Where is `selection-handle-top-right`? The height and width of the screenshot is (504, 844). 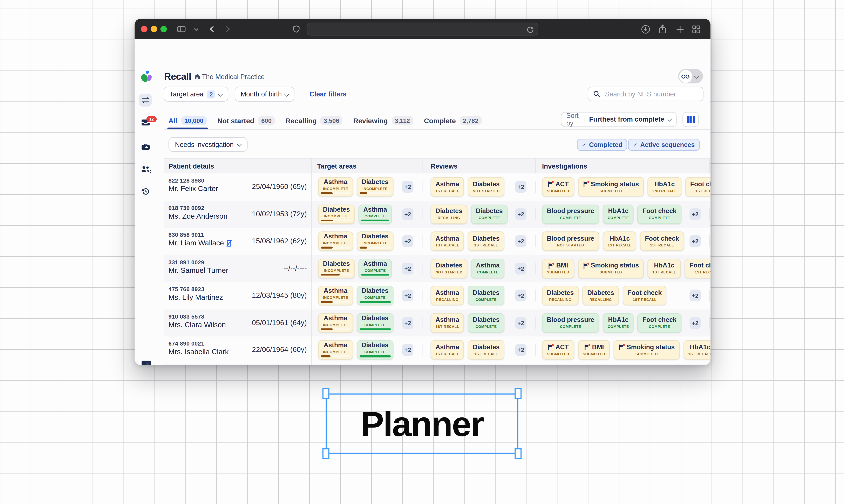 selection-handle-top-right is located at coordinates (518, 393).